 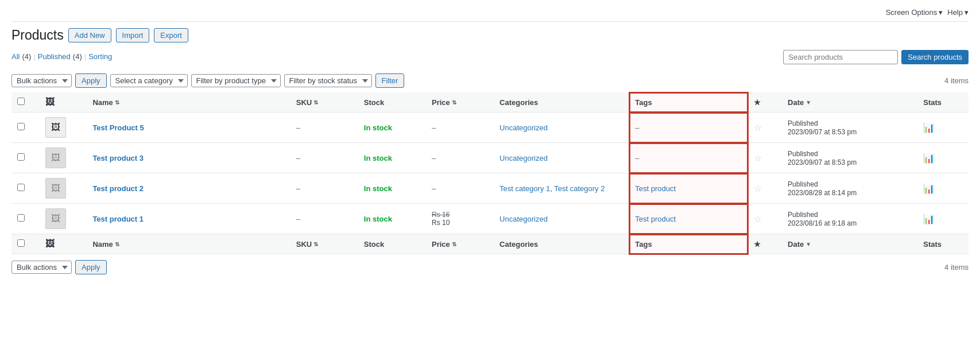 What do you see at coordinates (25, 102) in the screenshot?
I see `header-checkbox` at bounding box center [25, 102].